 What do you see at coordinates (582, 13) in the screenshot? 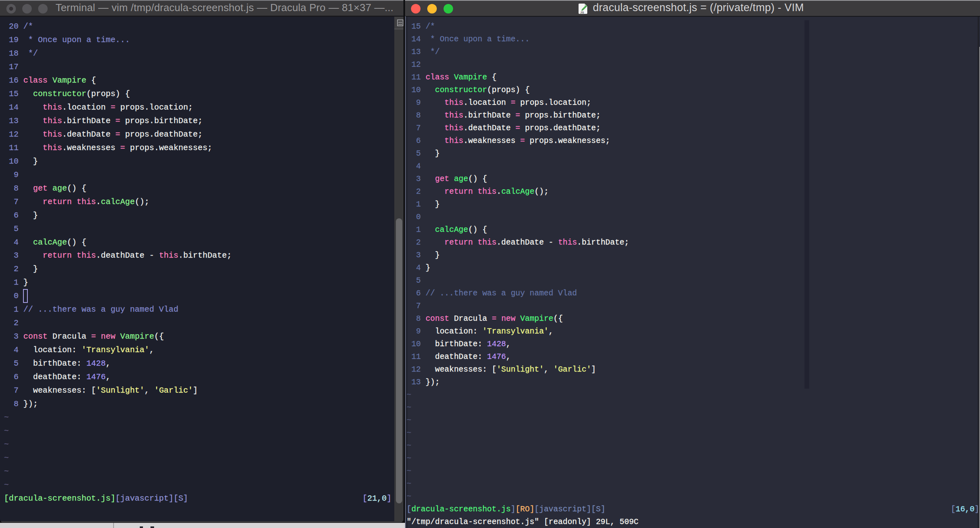
I see `svg-text: JS` at bounding box center [582, 13].